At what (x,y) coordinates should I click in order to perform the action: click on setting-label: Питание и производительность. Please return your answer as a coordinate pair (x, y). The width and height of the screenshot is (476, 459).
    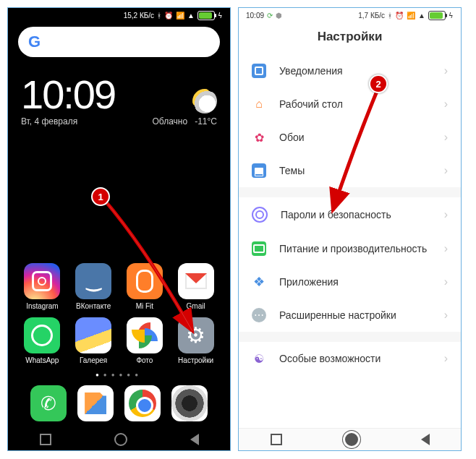
    Looking at the image, I should click on (362, 249).